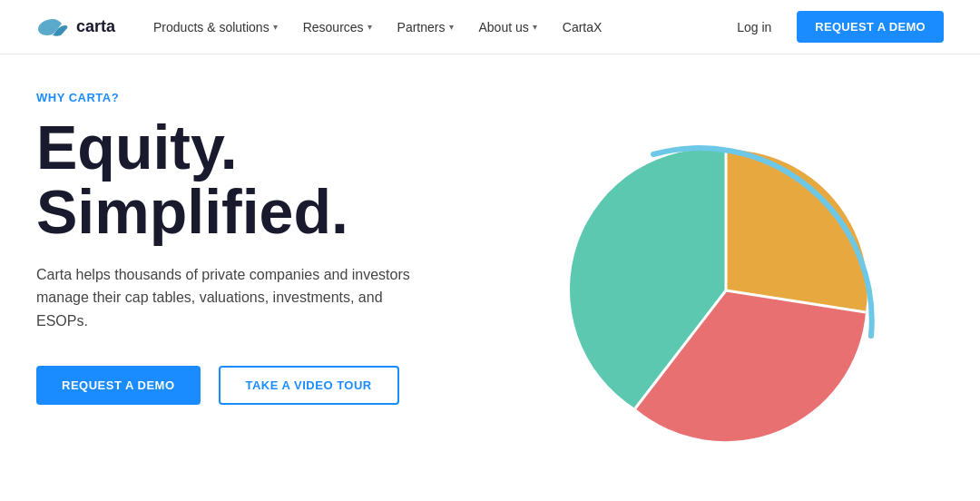 Image resolution: width=980 pixels, height=501 pixels. Describe the element at coordinates (338, 27) in the screenshot. I see `nav-resources: Resources ▾` at that location.